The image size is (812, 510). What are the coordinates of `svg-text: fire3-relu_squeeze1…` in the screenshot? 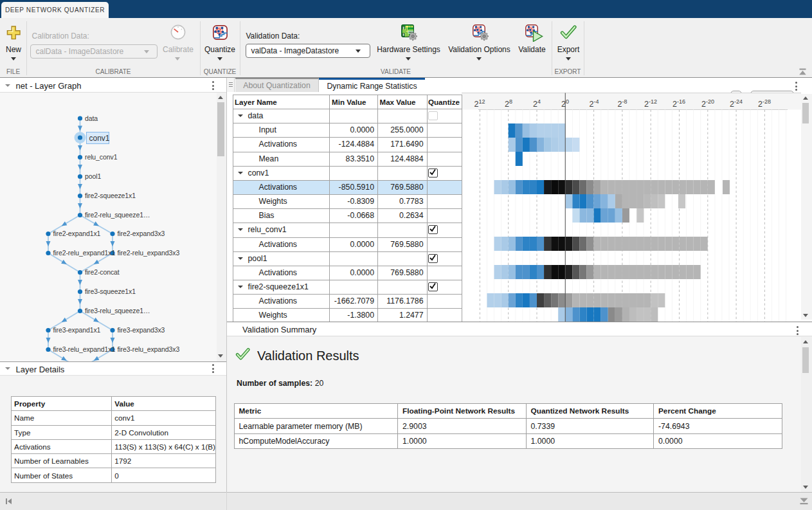 It's located at (117, 311).